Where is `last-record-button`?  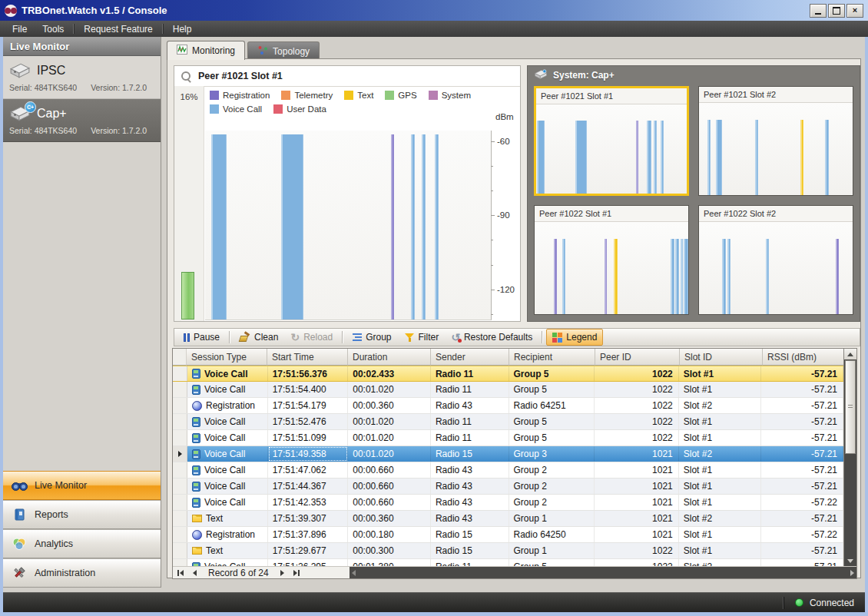 last-record-button is located at coordinates (297, 573).